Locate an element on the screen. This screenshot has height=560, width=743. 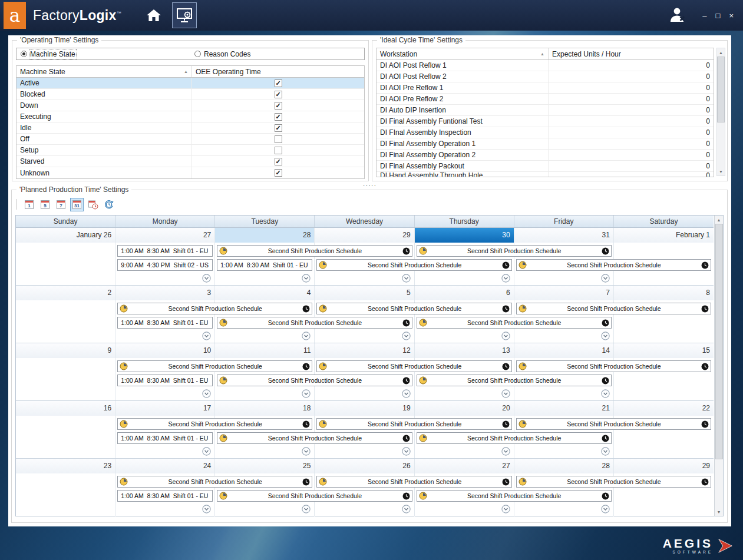
calendar-scrollbar: ▲ ▼ is located at coordinates (719, 366).